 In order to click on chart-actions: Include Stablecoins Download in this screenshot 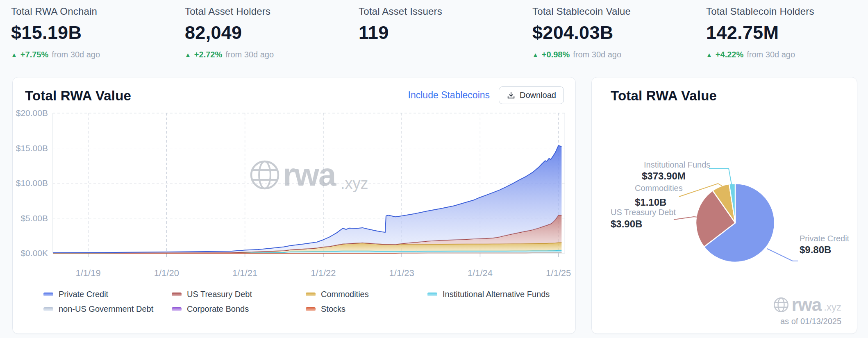, I will do `click(486, 95)`.